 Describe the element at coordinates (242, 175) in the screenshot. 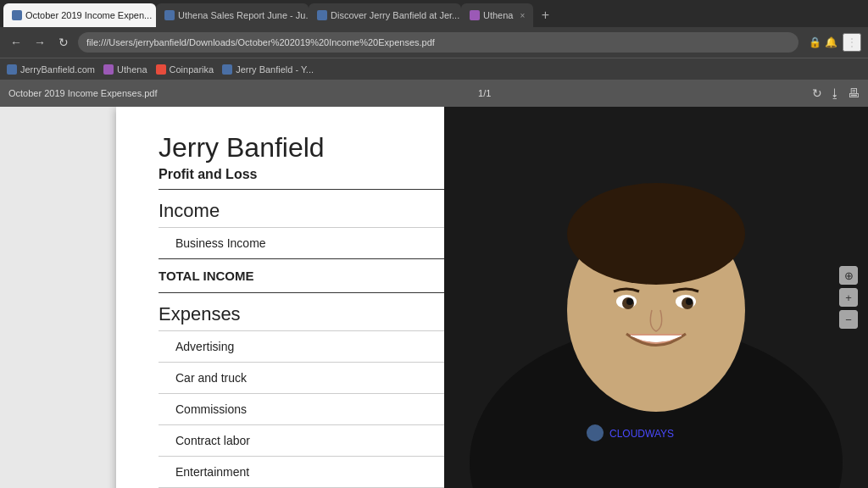

I see `doc-report-type: Profit and Loss` at that location.